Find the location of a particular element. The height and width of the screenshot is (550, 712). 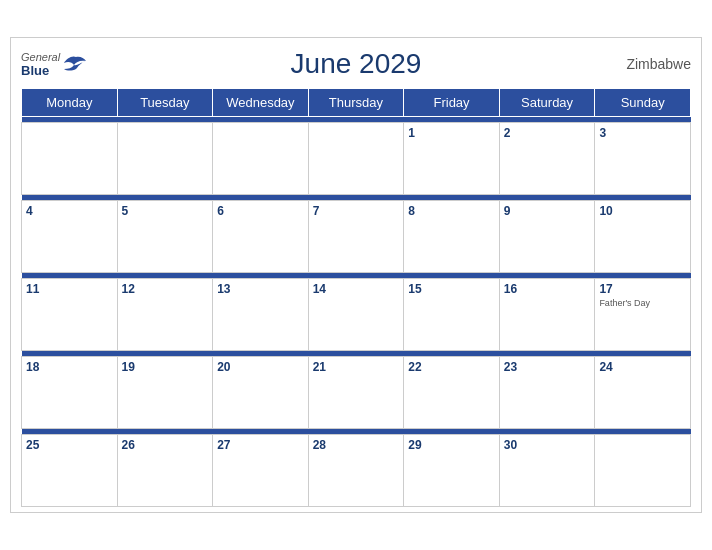

day-number: 16 is located at coordinates (548, 289).